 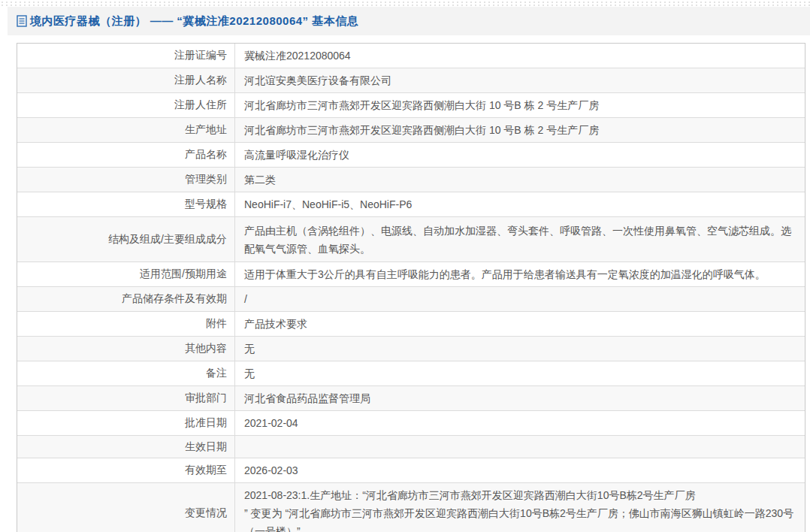 I want to click on table-row: 适用范围/预期用途 适用于体重大于3公斤的具有自主呼吸能力的患者。产品用于给患者…, so click(x=411, y=275).